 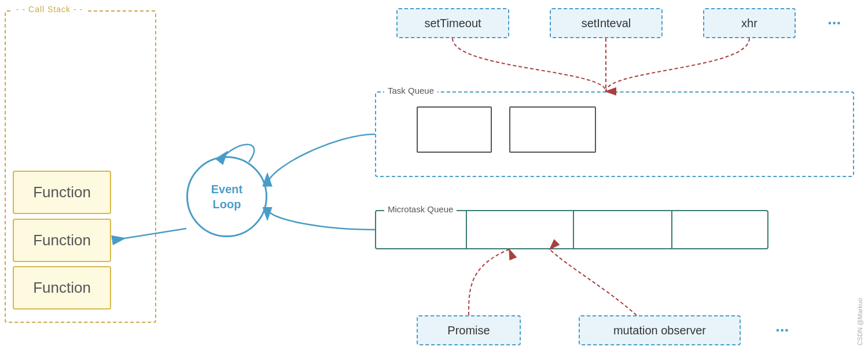 What do you see at coordinates (321, 219) in the screenshot?
I see `arrow-microtaskqueue-to-eventloop` at bounding box center [321, 219].